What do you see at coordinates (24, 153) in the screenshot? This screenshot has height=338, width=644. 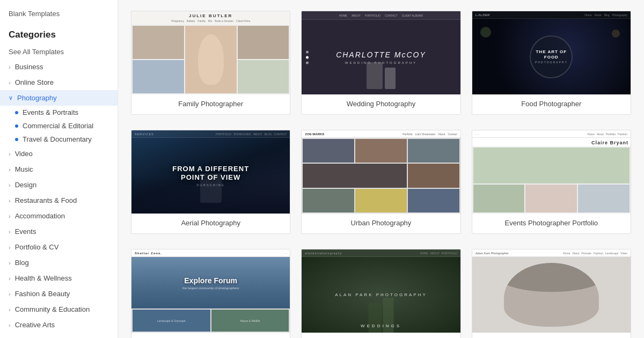 I see `sidebar-item-label: Video` at bounding box center [24, 153].